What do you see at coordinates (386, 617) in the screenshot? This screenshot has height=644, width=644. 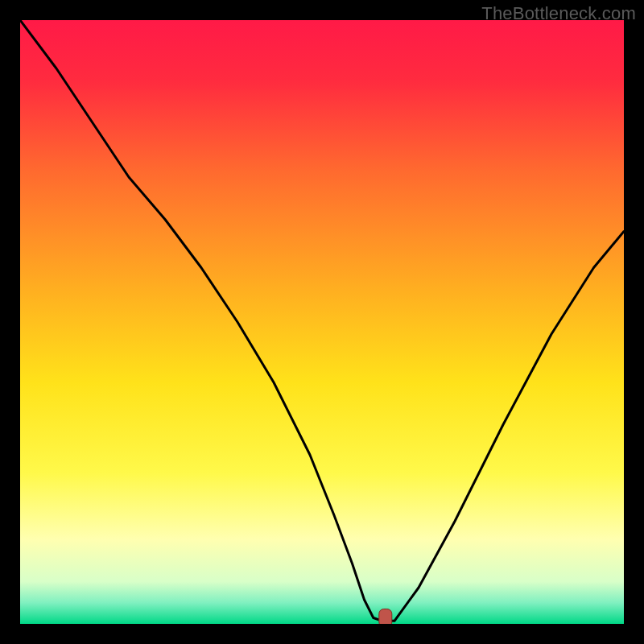 I see `optimal-point-marker` at bounding box center [386, 617].